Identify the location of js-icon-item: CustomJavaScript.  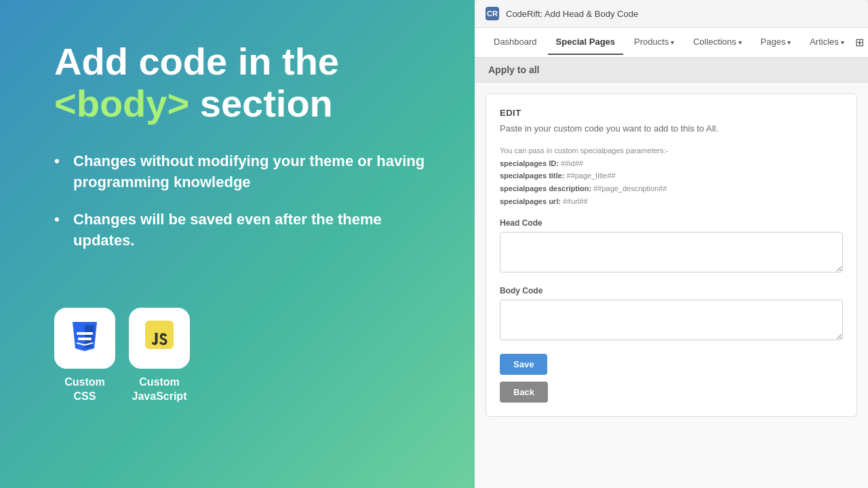
(159, 356).